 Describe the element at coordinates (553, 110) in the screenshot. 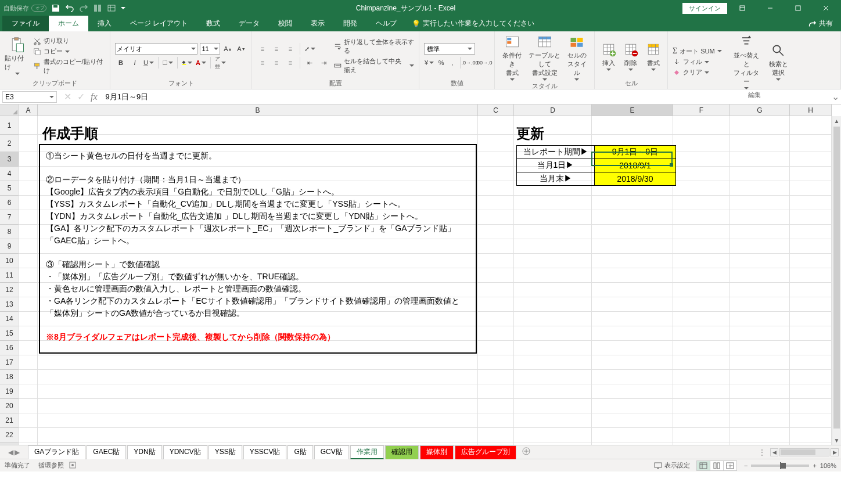

I see `col-header-D: D` at that location.